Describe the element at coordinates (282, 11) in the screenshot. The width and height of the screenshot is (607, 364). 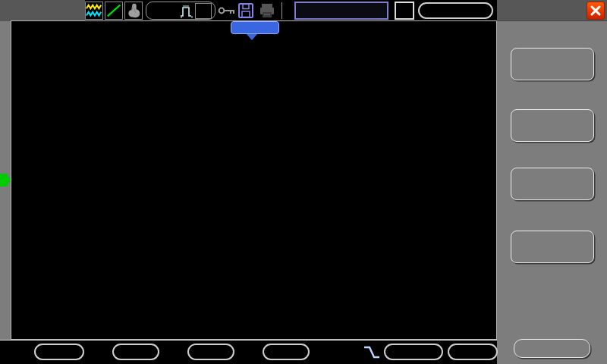
I see `toolbar-divider` at that location.